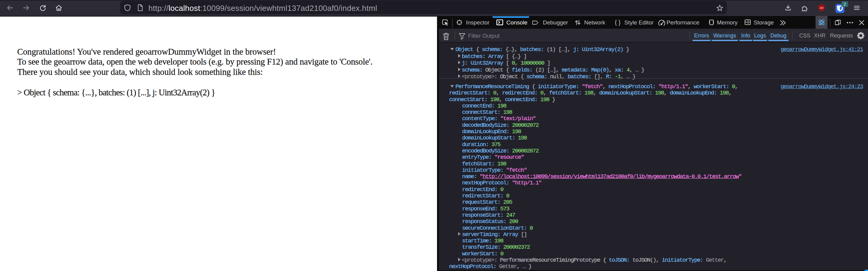  I want to click on svg-text: 2, so click(845, 4).